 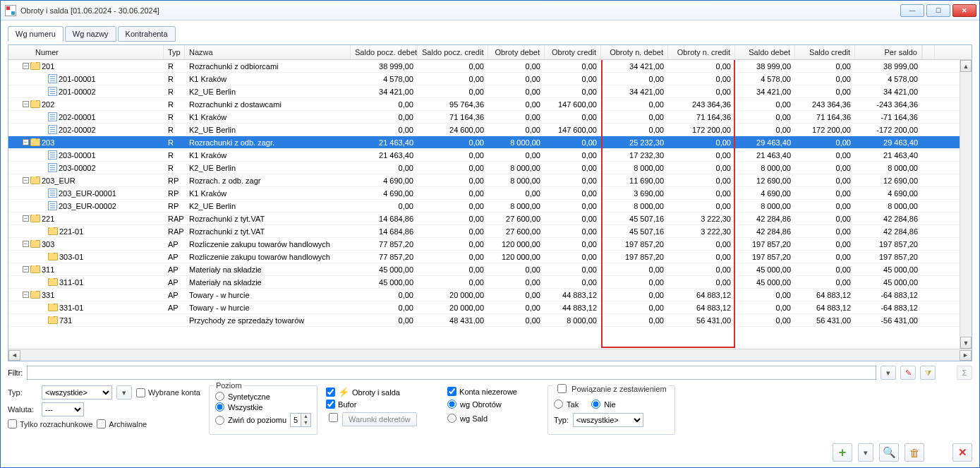 I want to click on col-ond: Obroty n. debet, so click(x=635, y=52).